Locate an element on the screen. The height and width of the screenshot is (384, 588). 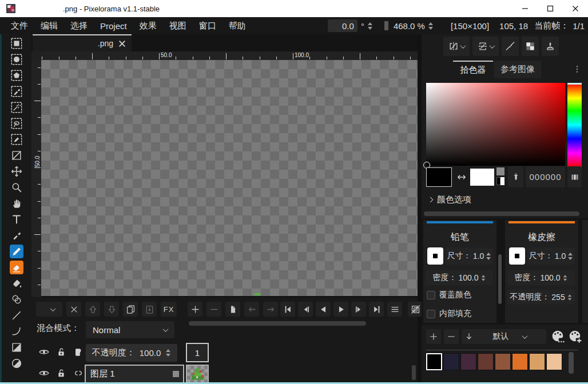
fx-button: FX is located at coordinates (169, 309).